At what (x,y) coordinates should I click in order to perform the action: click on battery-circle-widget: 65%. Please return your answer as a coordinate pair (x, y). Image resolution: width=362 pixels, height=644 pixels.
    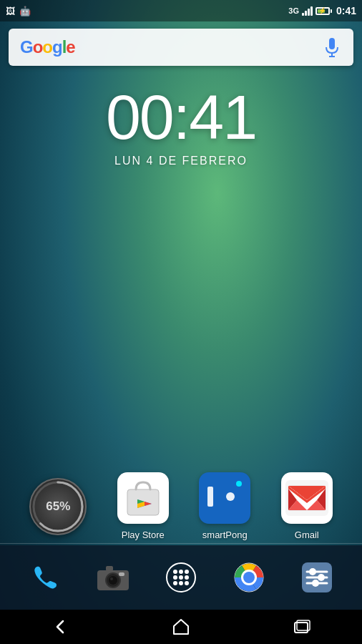
    Looking at the image, I should click on (58, 507).